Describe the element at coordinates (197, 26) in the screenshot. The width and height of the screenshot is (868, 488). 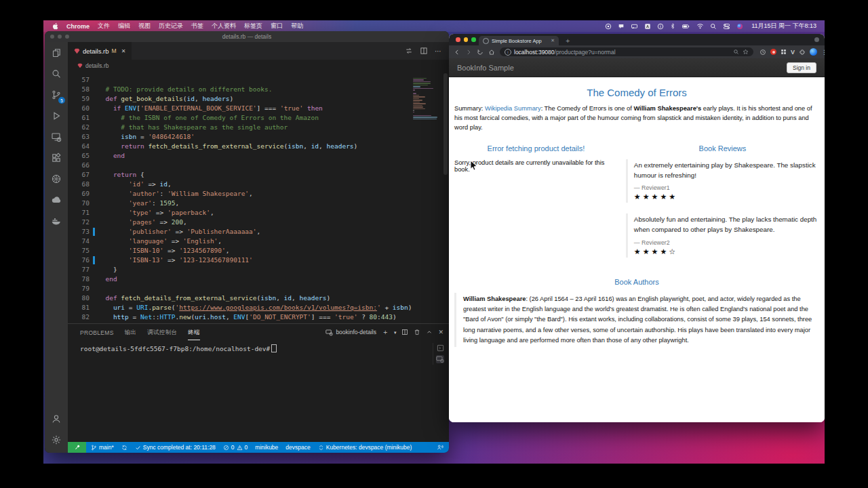
I see `menubar-item: 书签` at that location.